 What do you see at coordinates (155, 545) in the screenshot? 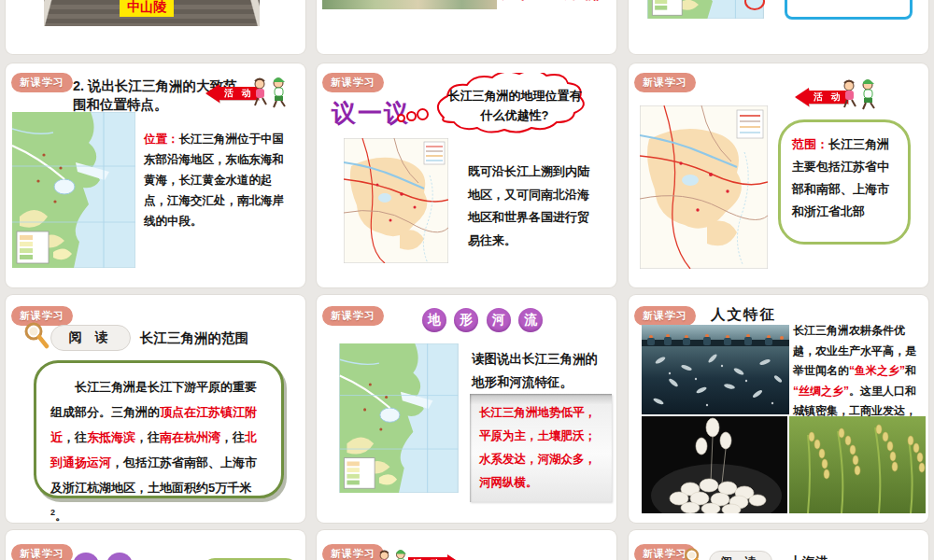
I see `slide-thumb-next-1: 新课学习` at bounding box center [155, 545].